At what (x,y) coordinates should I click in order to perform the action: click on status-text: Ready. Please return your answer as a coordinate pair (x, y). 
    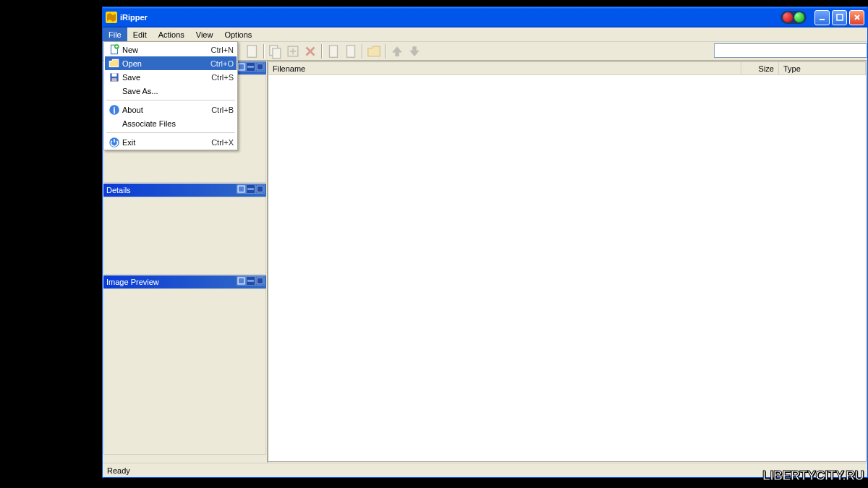
    Looking at the image, I should click on (119, 471).